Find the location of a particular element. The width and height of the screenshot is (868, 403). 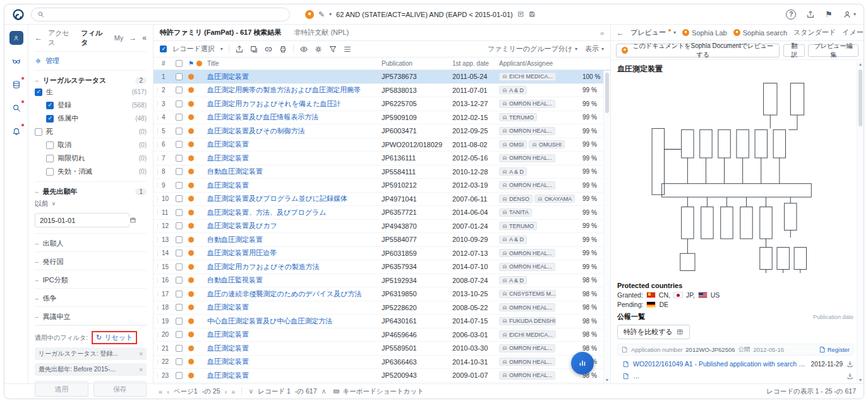

date-field is located at coordinates (82, 220).